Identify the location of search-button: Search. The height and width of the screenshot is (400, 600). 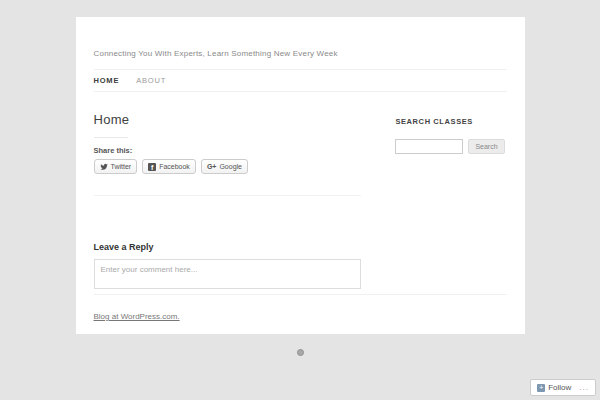
(486, 146).